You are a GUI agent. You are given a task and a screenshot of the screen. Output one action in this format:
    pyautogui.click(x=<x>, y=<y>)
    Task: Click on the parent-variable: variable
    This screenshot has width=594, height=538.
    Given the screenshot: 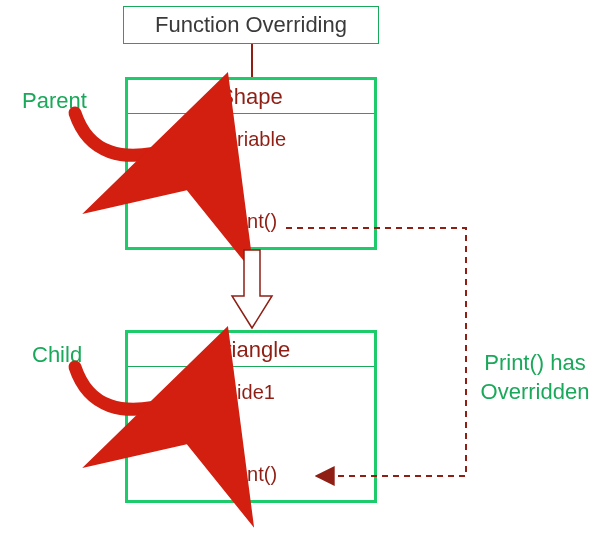 What is the action you would take?
    pyautogui.click(x=251, y=132)
    